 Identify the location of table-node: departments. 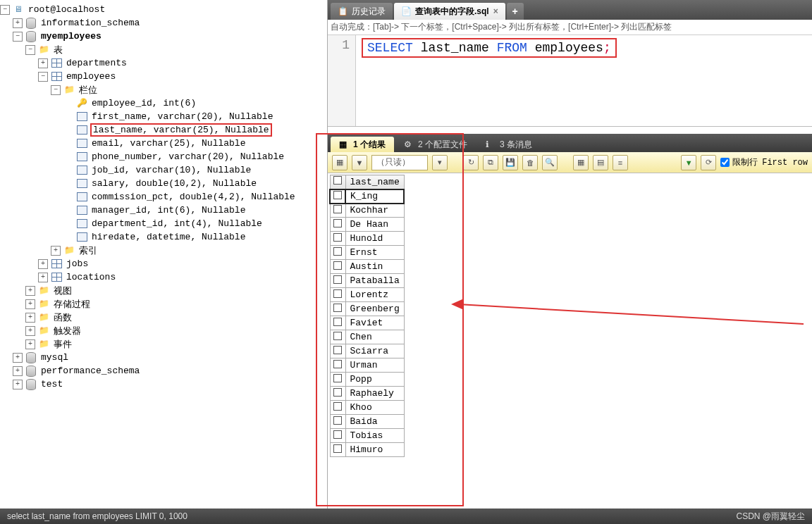
(96, 63).